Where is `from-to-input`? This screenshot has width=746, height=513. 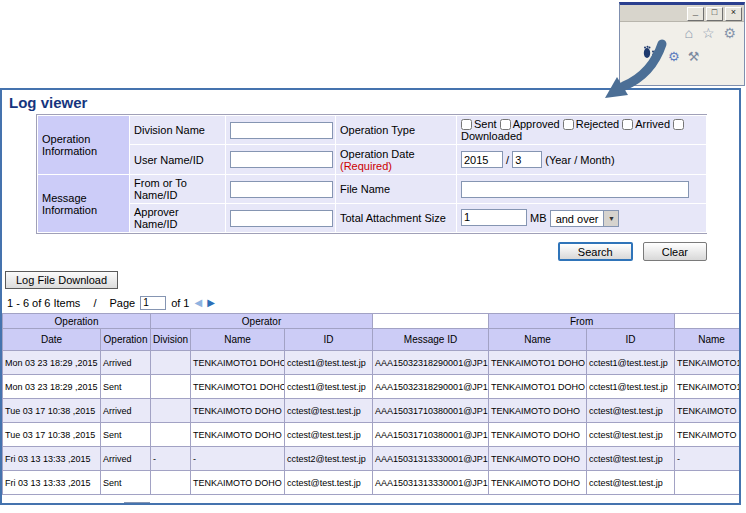 from-to-input is located at coordinates (282, 190).